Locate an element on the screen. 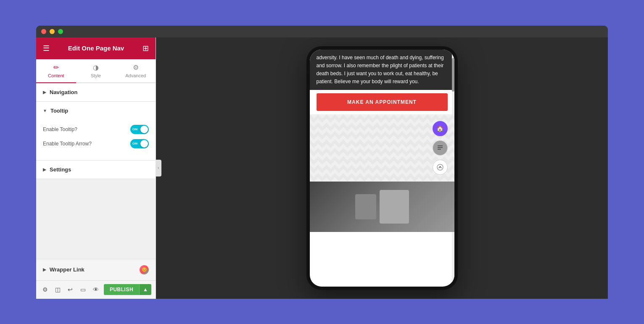  settings-chevron: ▶ is located at coordinates (45, 170).